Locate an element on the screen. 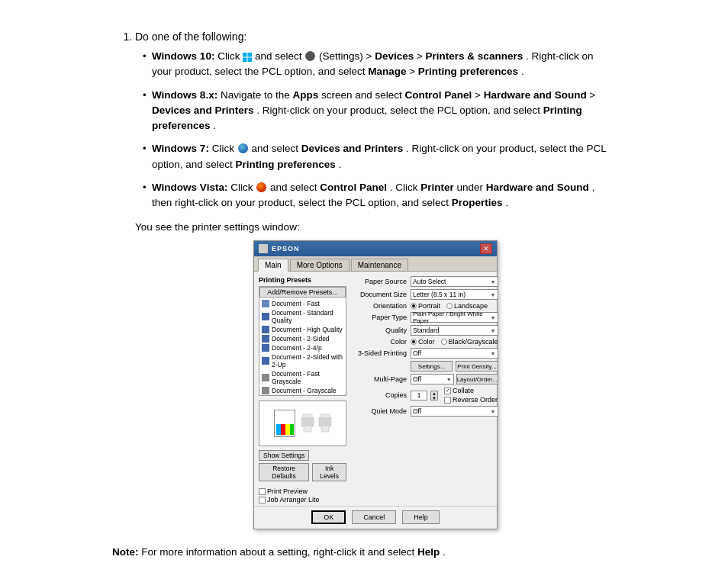 This screenshot has height=563, width=728. color-radios: Color Black/Grayscale is located at coordinates (455, 342).